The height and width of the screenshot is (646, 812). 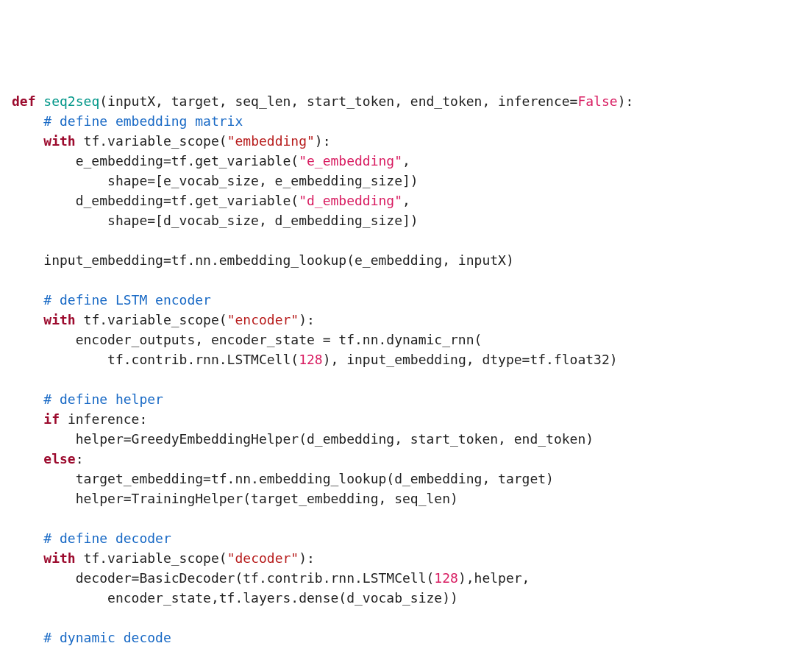 What do you see at coordinates (597, 102) in the screenshot?
I see `bool-false: False` at bounding box center [597, 102].